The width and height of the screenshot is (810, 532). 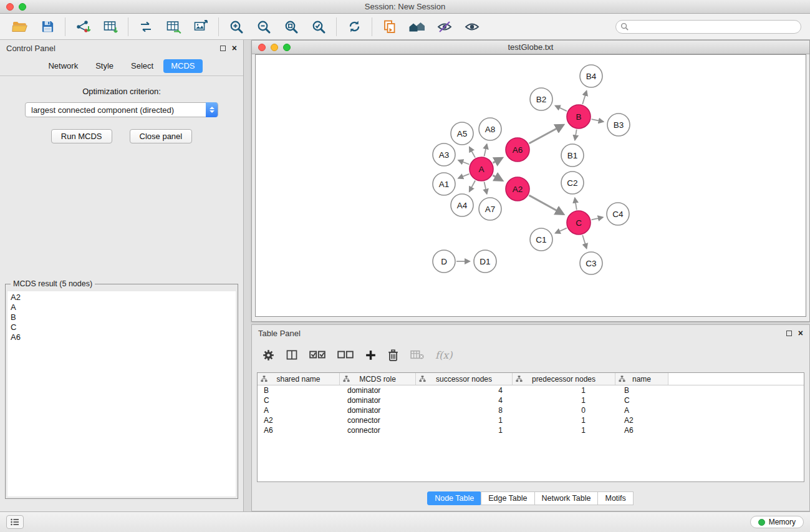 What do you see at coordinates (473, 186) in the screenshot?
I see `graph-edge-A-A4` at bounding box center [473, 186].